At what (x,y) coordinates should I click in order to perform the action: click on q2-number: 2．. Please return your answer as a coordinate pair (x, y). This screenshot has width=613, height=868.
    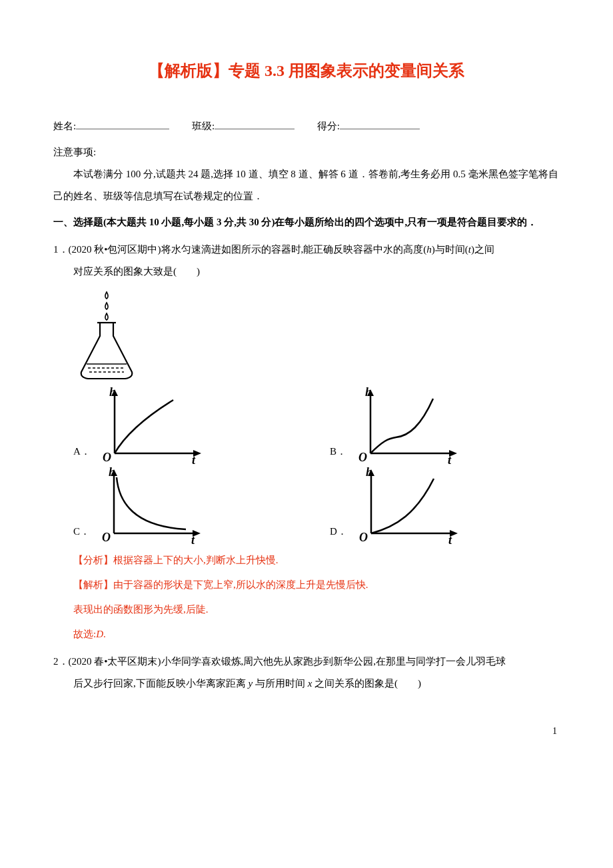
    Looking at the image, I should click on (61, 661).